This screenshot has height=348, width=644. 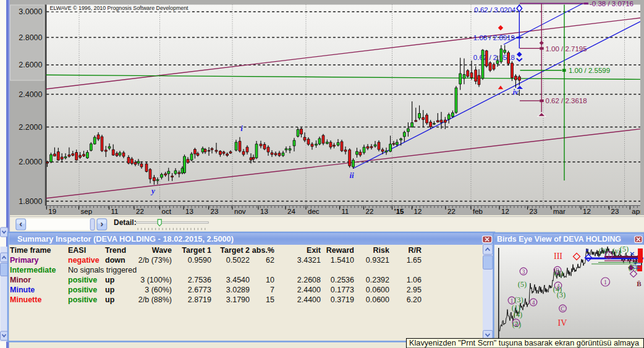 I want to click on svg-text: Birds Eye View of DEVA HOLDING, so click(x=559, y=239).